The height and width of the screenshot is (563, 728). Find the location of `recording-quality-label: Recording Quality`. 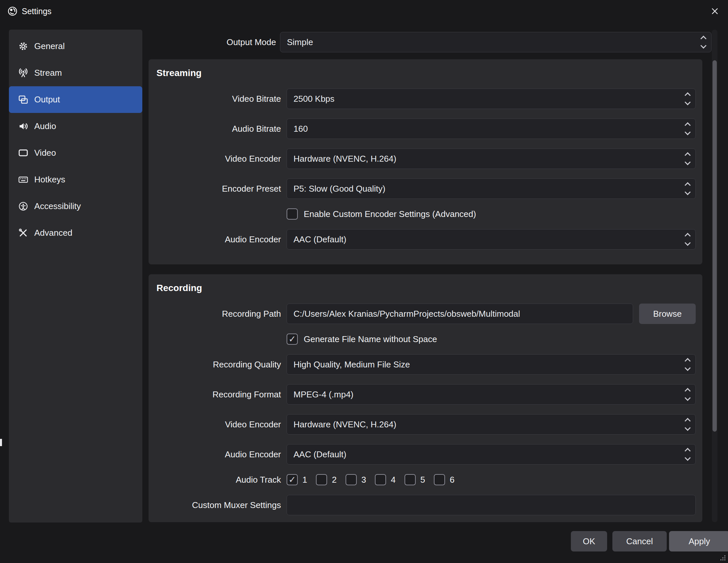

recording-quality-label: Recording Quality is located at coordinates (221, 364).